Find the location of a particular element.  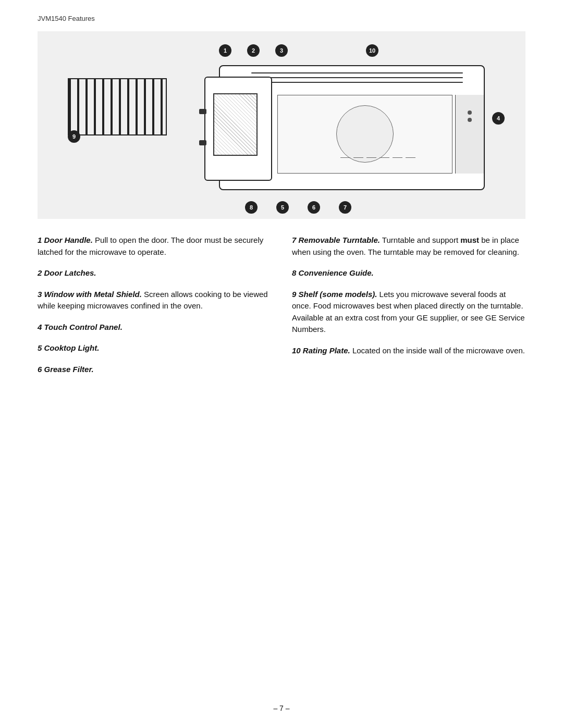

circle-10: 10 is located at coordinates (372, 51).